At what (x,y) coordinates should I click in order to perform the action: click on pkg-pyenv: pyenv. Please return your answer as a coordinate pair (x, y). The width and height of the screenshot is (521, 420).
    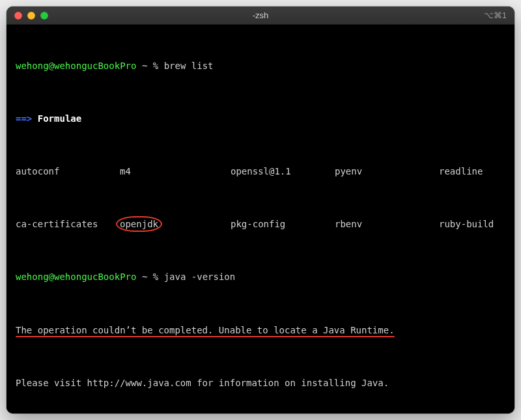
    Looking at the image, I should click on (387, 171).